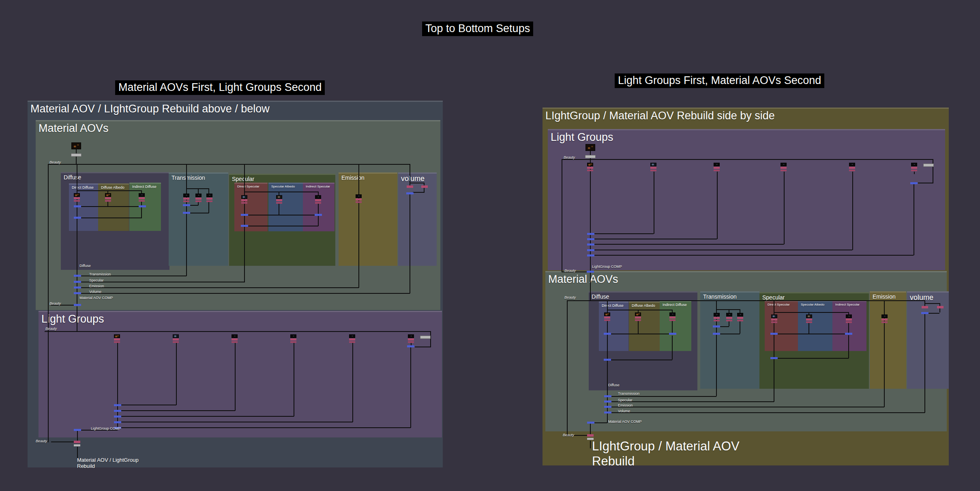 The image size is (980, 491). I want to click on backdrop-left-direct-specular: Direct Specular, so click(251, 207).